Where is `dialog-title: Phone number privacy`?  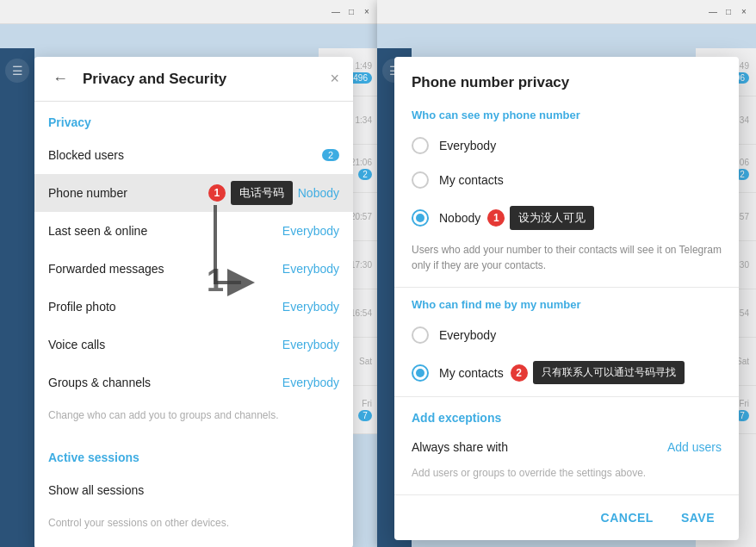
dialog-title: Phone number privacy is located at coordinates (567, 79).